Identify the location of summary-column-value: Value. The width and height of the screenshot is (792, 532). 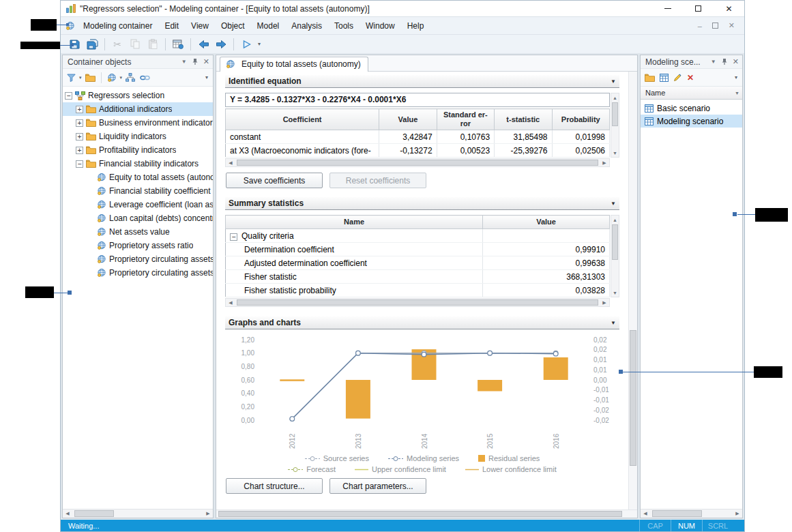
(546, 222).